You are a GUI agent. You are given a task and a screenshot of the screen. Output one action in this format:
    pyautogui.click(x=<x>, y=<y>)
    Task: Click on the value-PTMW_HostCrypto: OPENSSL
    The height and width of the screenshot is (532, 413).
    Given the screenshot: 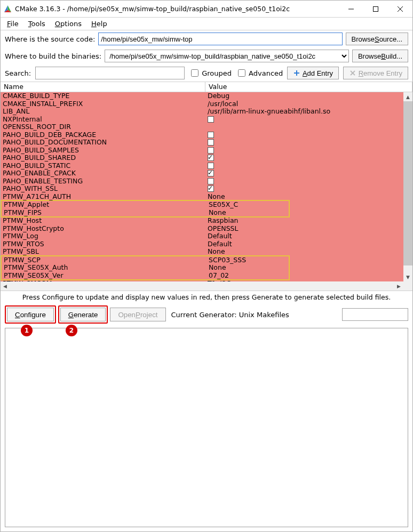 What is the action you would take?
    pyautogui.click(x=223, y=229)
    